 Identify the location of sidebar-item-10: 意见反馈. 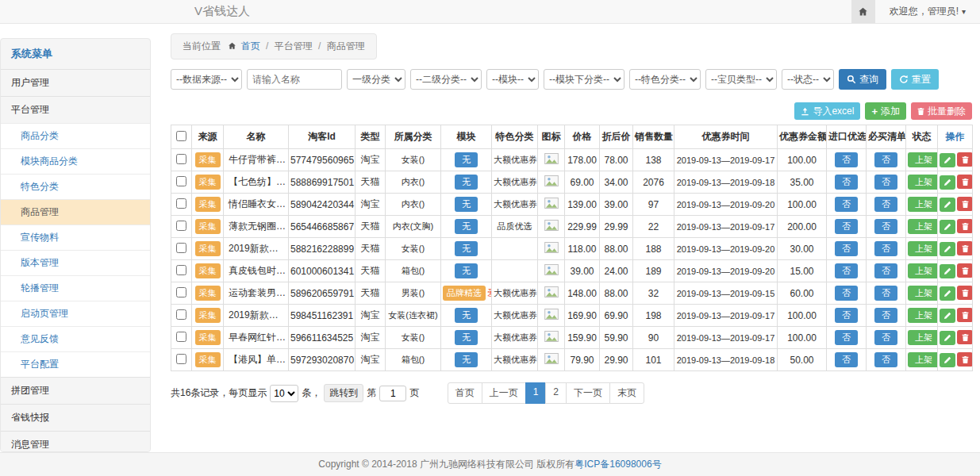
(75, 339).